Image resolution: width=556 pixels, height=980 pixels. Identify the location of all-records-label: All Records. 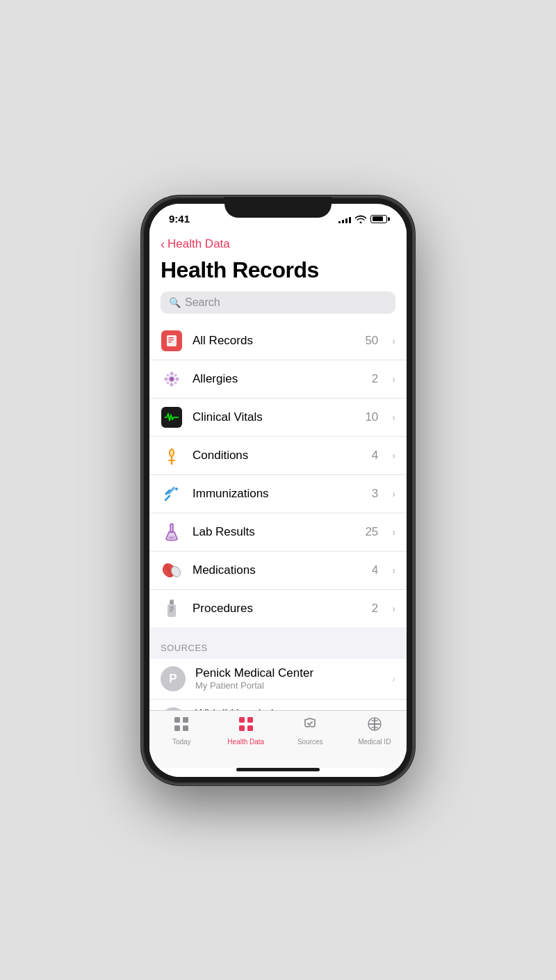
(274, 341).